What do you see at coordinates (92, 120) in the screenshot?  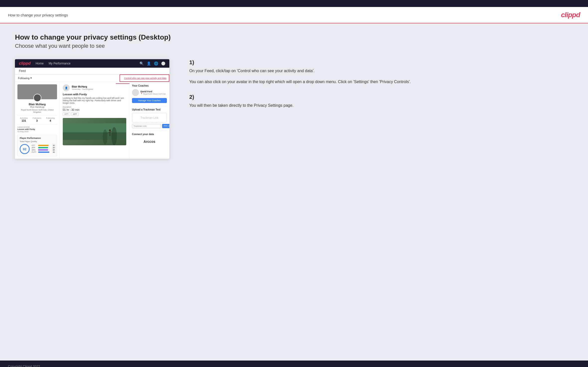 I see `app-body: Blair McHarg Plus Handicap Royal North D…` at bounding box center [92, 120].